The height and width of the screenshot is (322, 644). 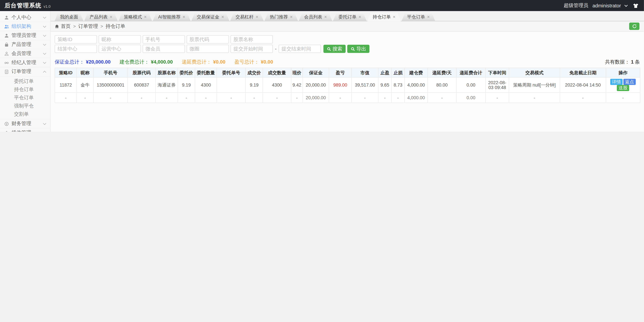 I want to click on tab-交易保证金: 交易保证金×, so click(x=210, y=17).